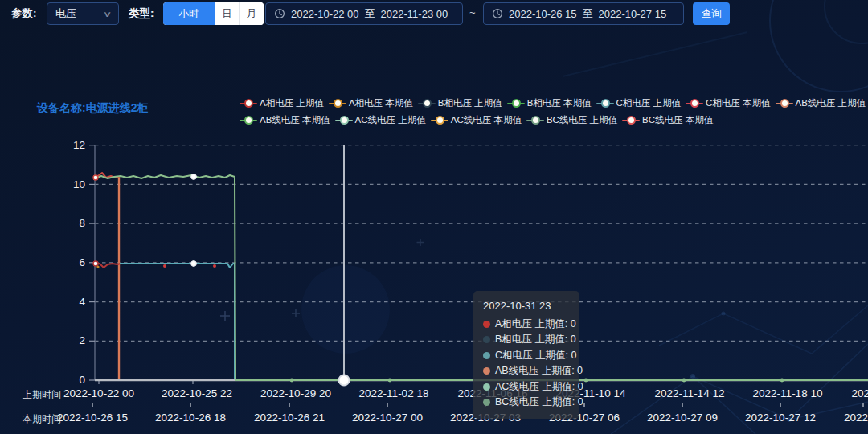  I want to click on legend-item: B相电压 本期值, so click(550, 103).